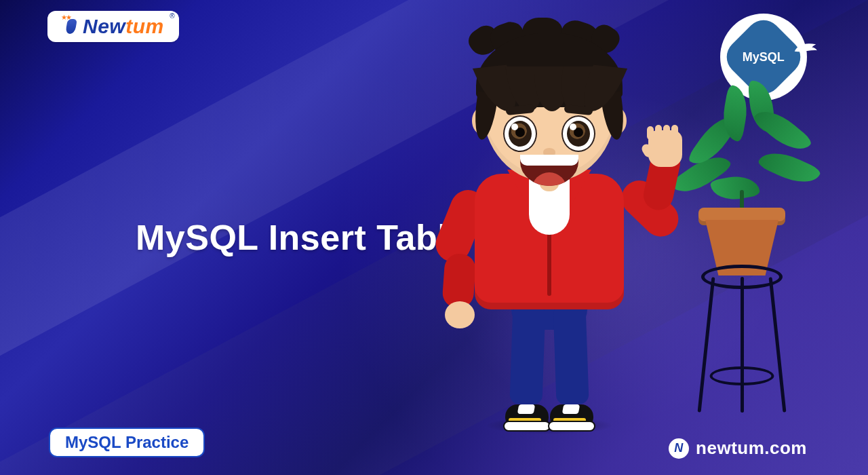  What do you see at coordinates (742, 278) in the screenshot?
I see `plant-illustration` at bounding box center [742, 278].